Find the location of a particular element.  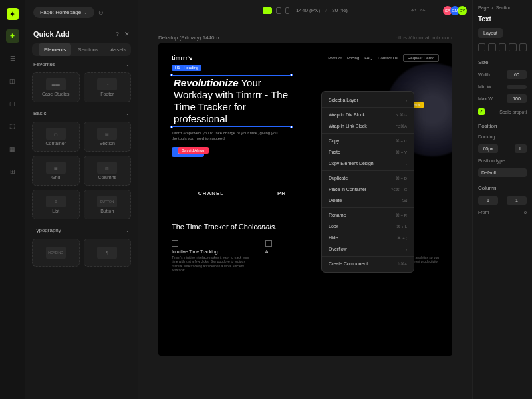

hero-subtitle: Timrrr empowers you to take charge of yo… is located at coordinates (225, 136).